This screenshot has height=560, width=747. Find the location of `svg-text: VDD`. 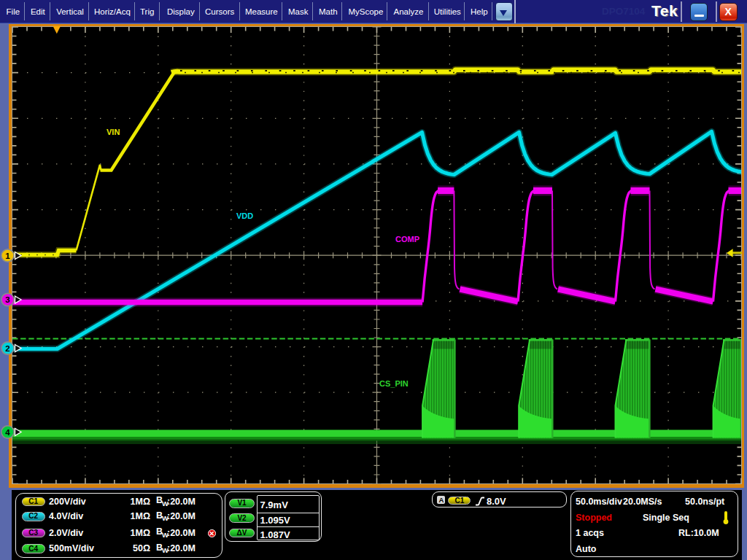

svg-text: VDD is located at coordinates (245, 216).